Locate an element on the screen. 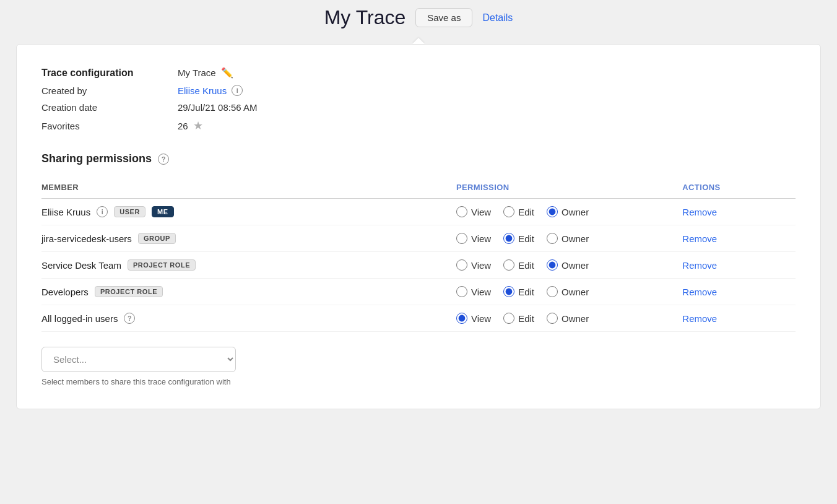 This screenshot has height=504, width=837. created-by-label: Created by is located at coordinates (110, 90).